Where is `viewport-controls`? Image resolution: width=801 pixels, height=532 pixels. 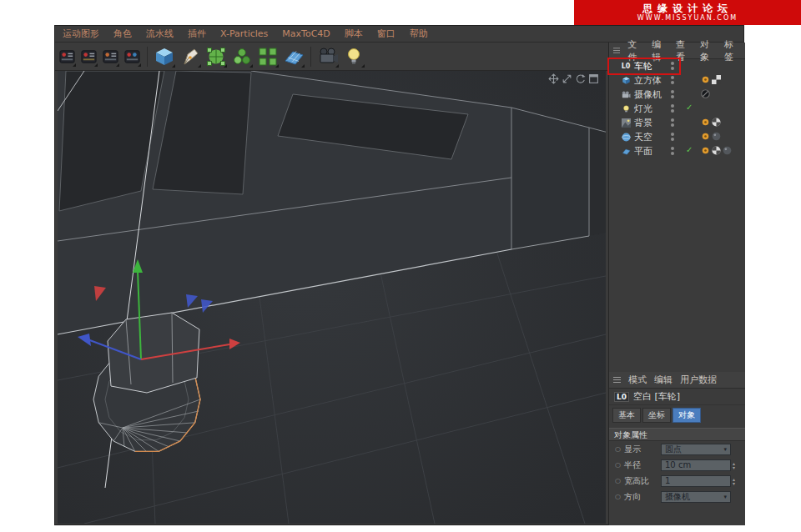
viewport-controls is located at coordinates (574, 78).